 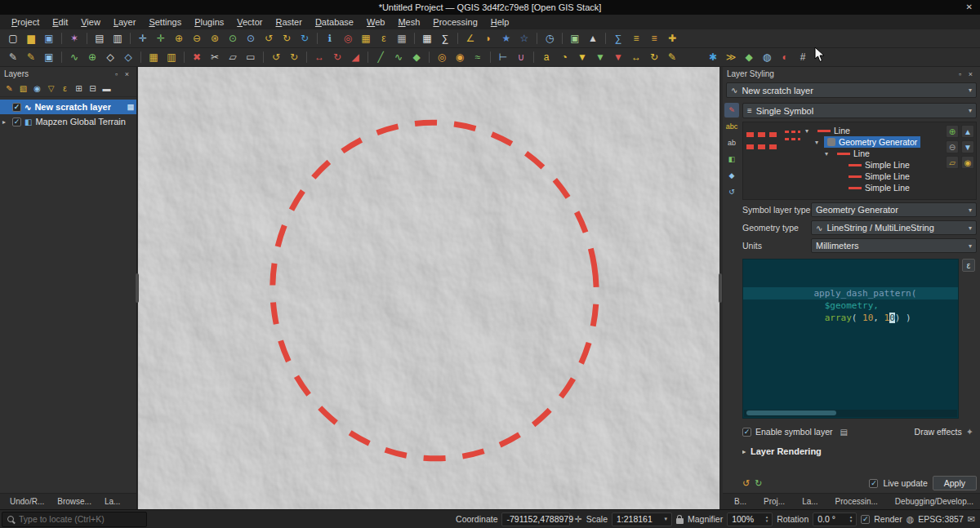 What do you see at coordinates (118, 38) in the screenshot?
I see `show-layout-manager-button: ▥` at bounding box center [118, 38].